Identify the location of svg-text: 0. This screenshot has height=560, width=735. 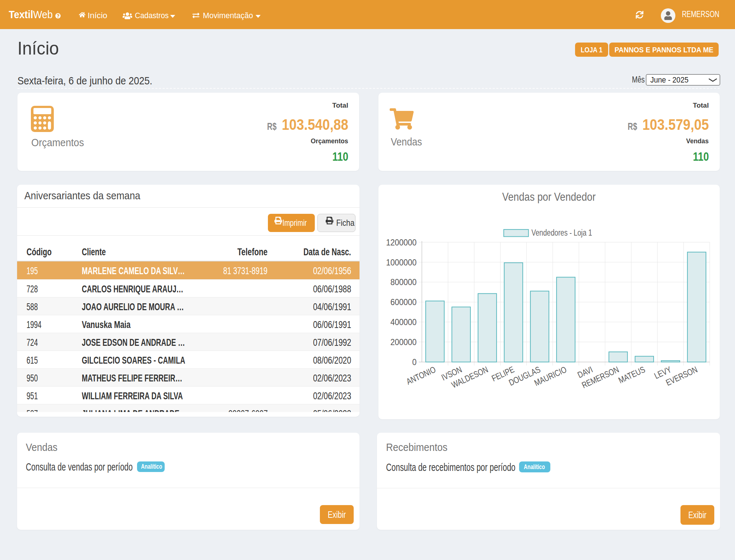
(414, 362).